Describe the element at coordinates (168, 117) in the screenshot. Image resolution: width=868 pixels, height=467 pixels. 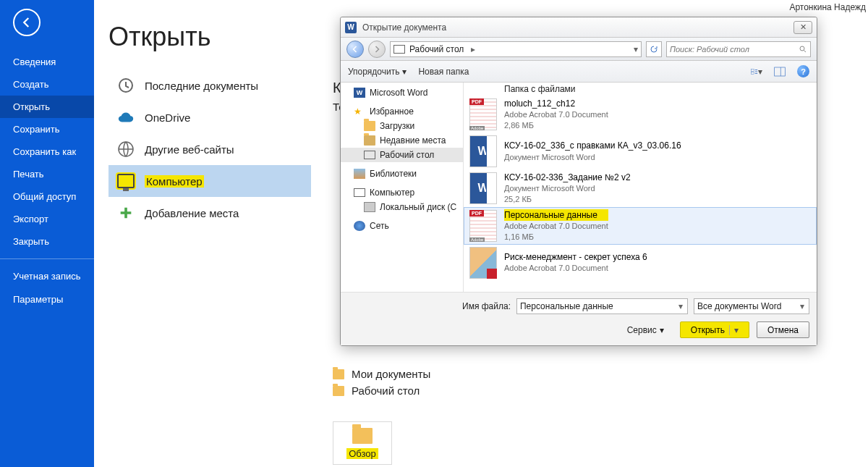
I see `loc-onedrive-label: OneDrive` at that location.